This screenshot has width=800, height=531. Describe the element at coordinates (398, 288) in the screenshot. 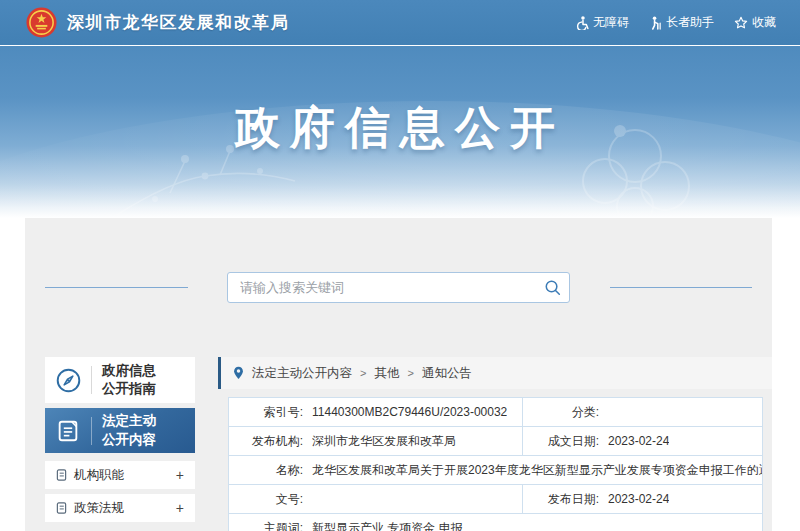

I see `search-input` at that location.